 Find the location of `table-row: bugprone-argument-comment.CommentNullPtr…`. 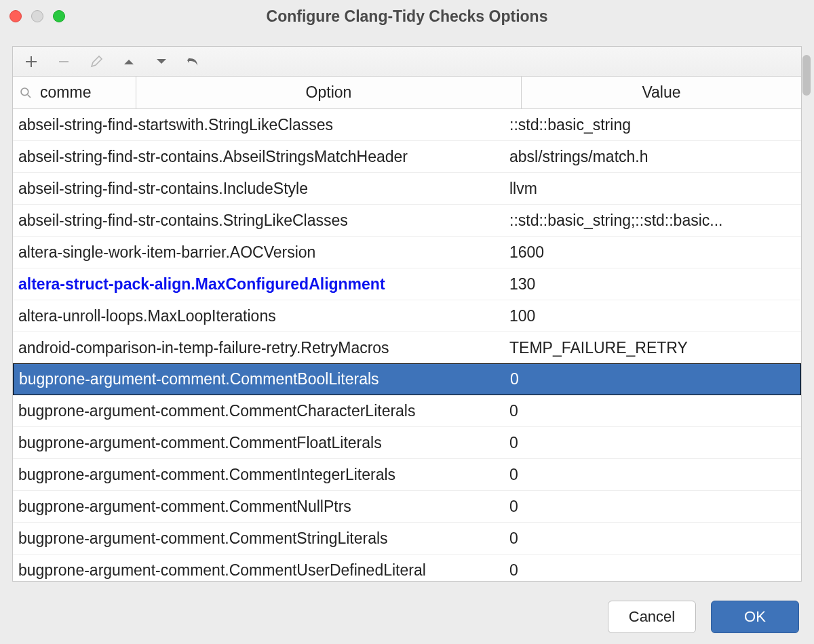

table-row: bugprone-argument-comment.CommentNullPtr… is located at coordinates (407, 507).